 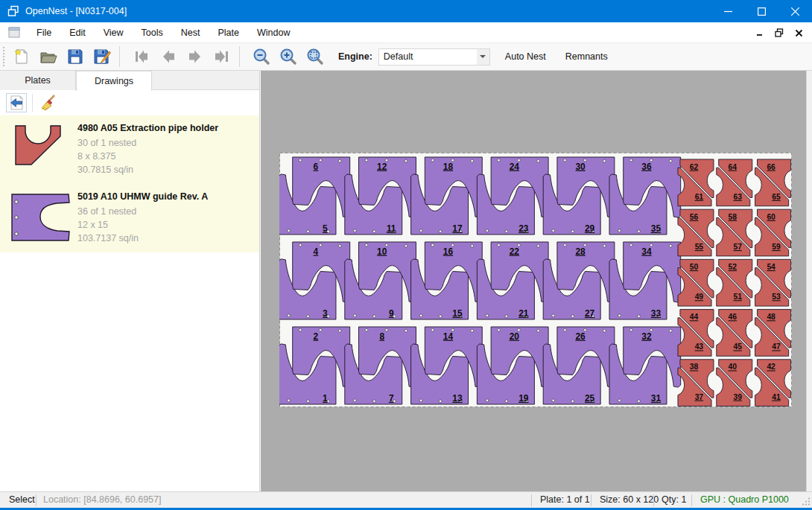 What do you see at coordinates (524, 313) in the screenshot?
I see `part-number: 21` at bounding box center [524, 313].